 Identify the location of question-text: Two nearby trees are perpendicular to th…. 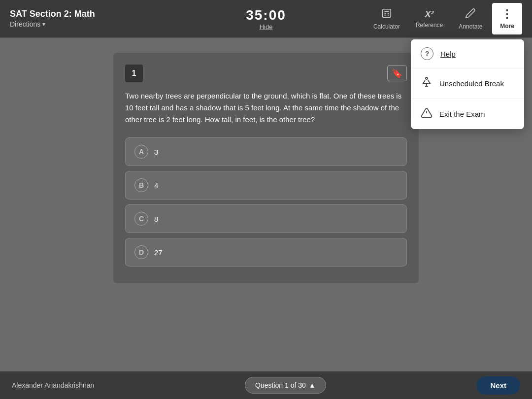
(266, 108).